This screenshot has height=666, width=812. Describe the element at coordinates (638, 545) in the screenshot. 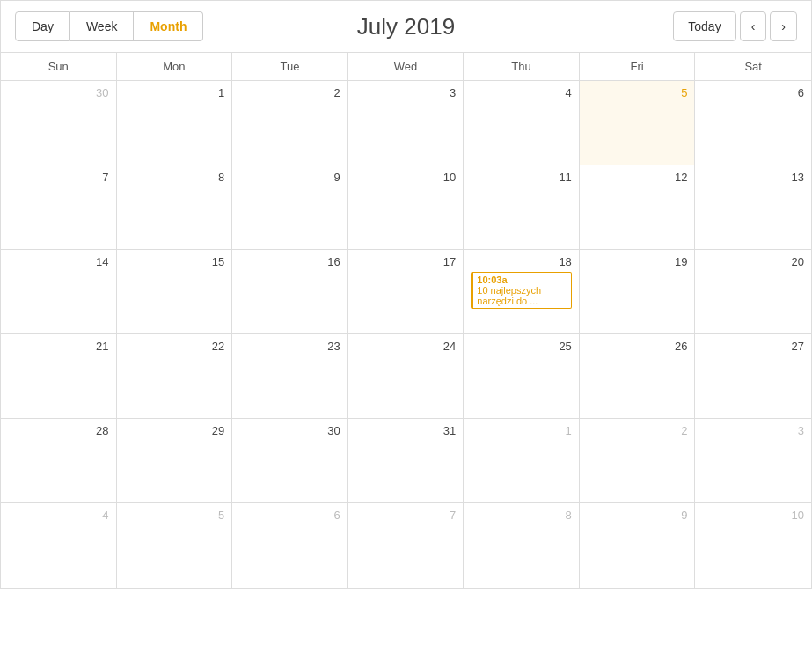

I see `calendar-cell-w5-d5: 9` at that location.